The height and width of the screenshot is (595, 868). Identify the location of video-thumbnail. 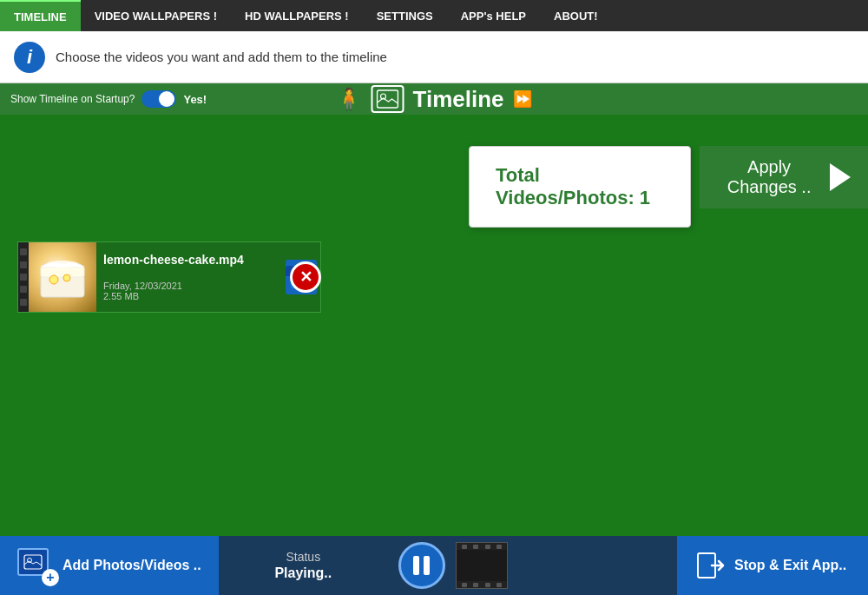
(57, 277).